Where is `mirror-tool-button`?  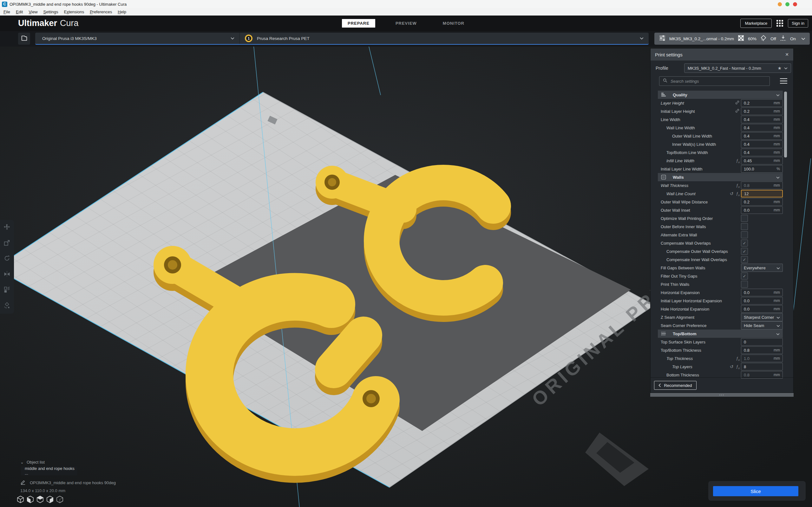 mirror-tool-button is located at coordinates (7, 275).